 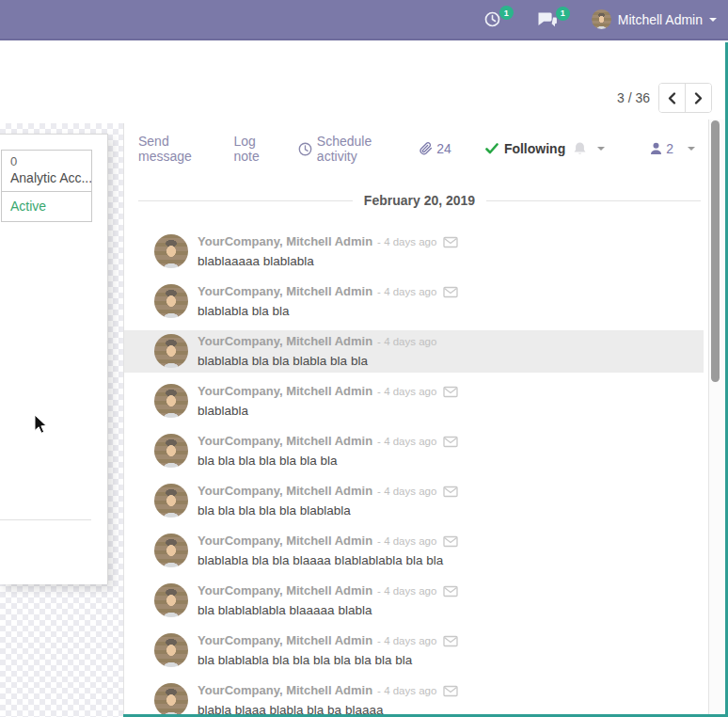 What do you see at coordinates (419, 200) in the screenshot?
I see `date-separator-label: February 20, 2019` at bounding box center [419, 200].